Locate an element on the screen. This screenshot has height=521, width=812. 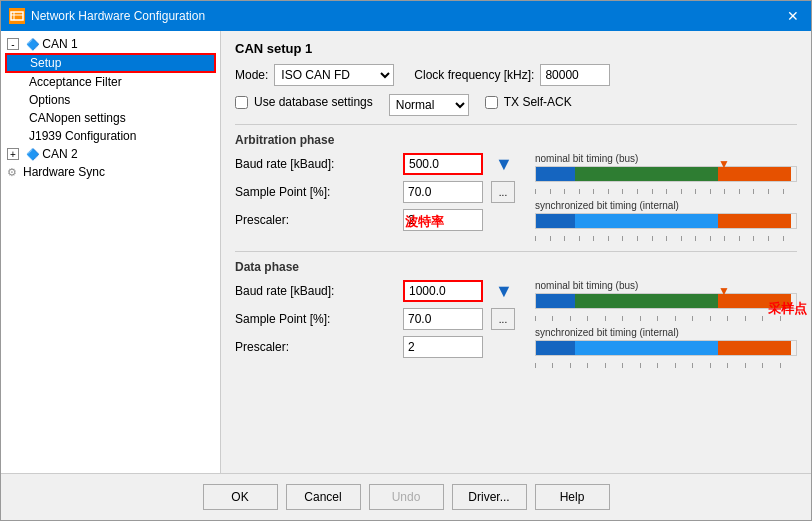
tree-label-can1: CAN 1 is located at coordinates (60, 44).